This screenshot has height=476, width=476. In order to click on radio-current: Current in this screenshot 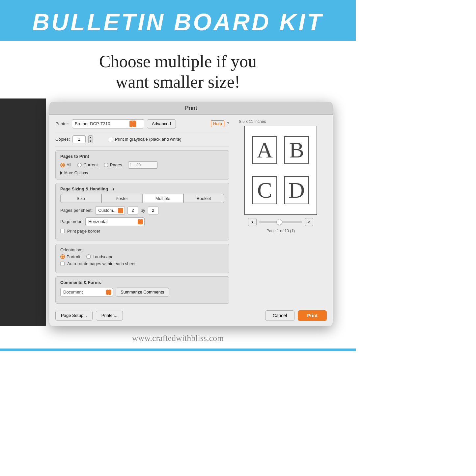, I will do `click(87, 165)`.